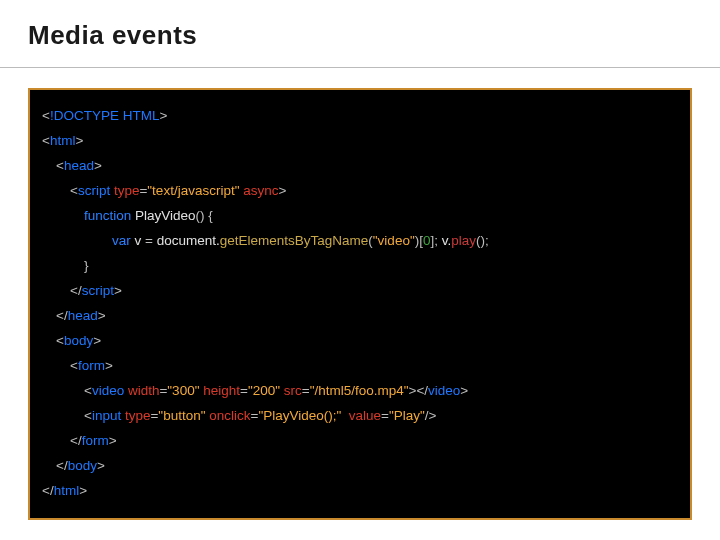 The image size is (720, 540). I want to click on code-line: </head>, so click(360, 316).